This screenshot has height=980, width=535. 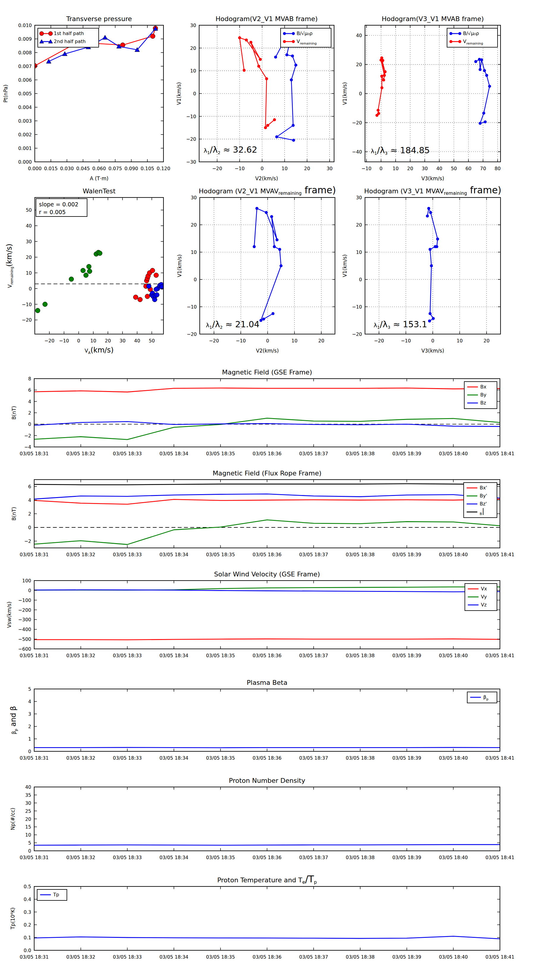 I want to click on x-tick-label: 0.105, so click(x=147, y=169).